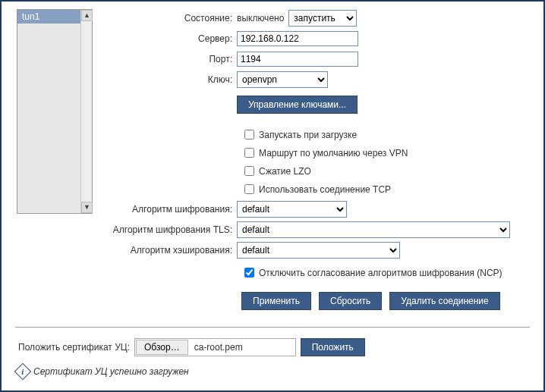 The width and height of the screenshot is (545, 392). What do you see at coordinates (373, 230) in the screenshot?
I see `enc-alg-tls-select: default` at bounding box center [373, 230].